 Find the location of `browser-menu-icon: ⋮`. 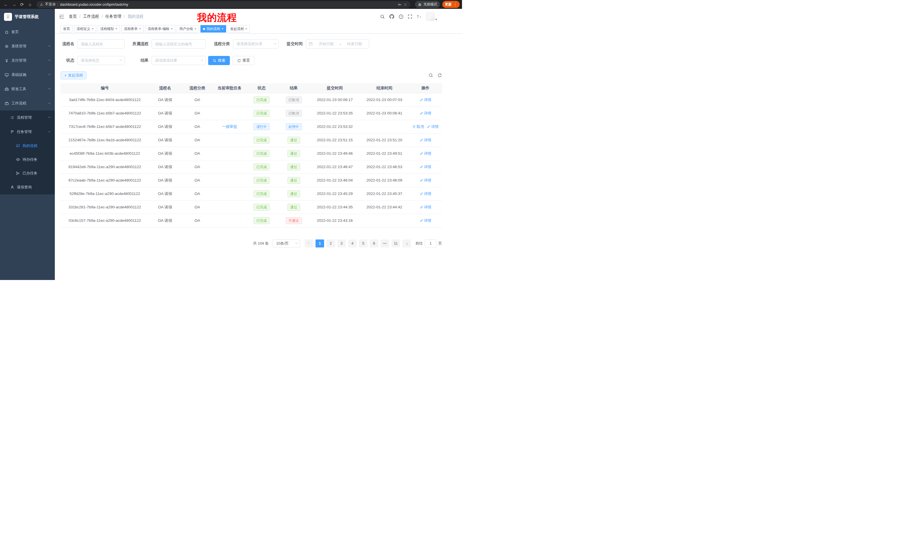

browser-menu-icon: ⋮ is located at coordinates (455, 4).